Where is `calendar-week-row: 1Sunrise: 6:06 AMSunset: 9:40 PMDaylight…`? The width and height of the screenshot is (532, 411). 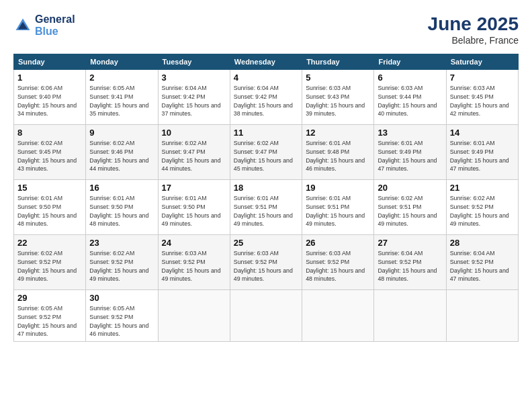 calendar-week-row: 1Sunrise: 6:06 AMSunset: 9:40 PMDaylight… is located at coordinates (266, 97).